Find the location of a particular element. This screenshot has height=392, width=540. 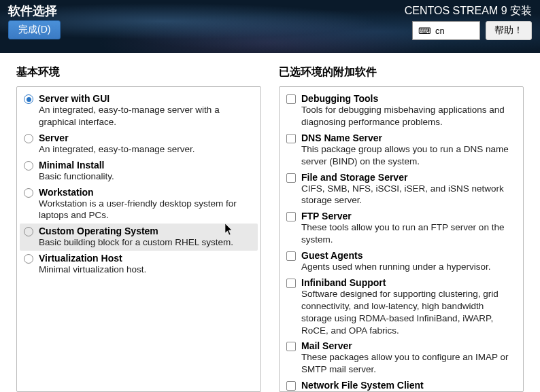

env-item: Custom Operating SystemBasic building bl… is located at coordinates (139, 237).